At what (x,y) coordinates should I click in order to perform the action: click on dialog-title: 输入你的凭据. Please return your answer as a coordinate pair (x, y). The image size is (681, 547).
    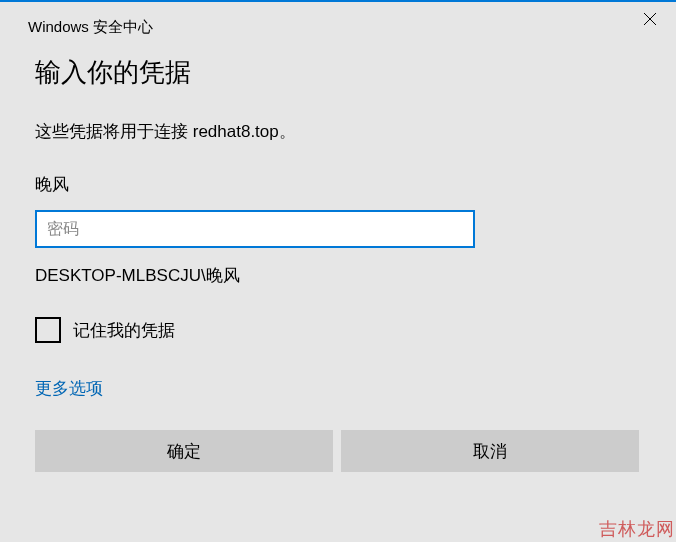
    Looking at the image, I should click on (342, 72).